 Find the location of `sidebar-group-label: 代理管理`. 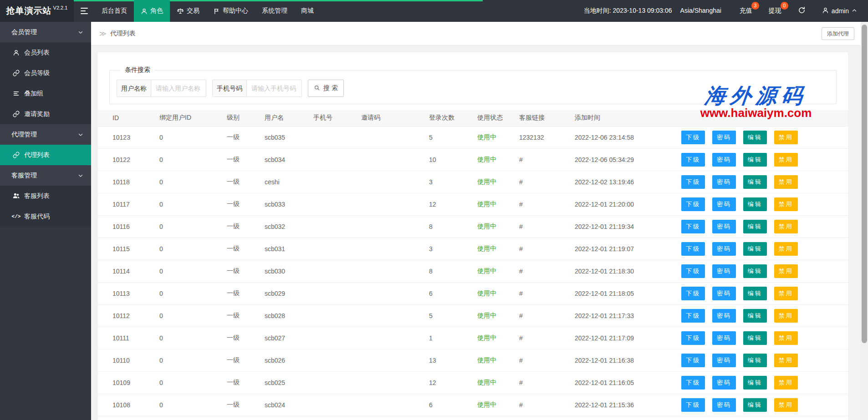

sidebar-group-label: 代理管理 is located at coordinates (24, 135).